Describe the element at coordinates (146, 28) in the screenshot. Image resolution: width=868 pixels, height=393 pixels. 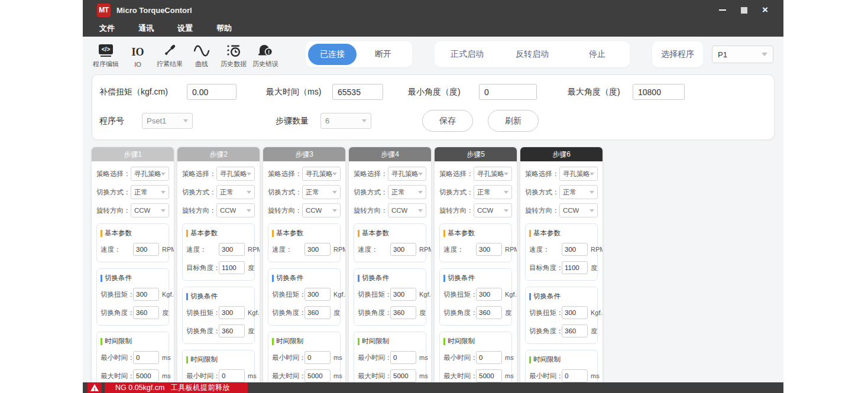
I see `menu-communication: 通讯` at that location.